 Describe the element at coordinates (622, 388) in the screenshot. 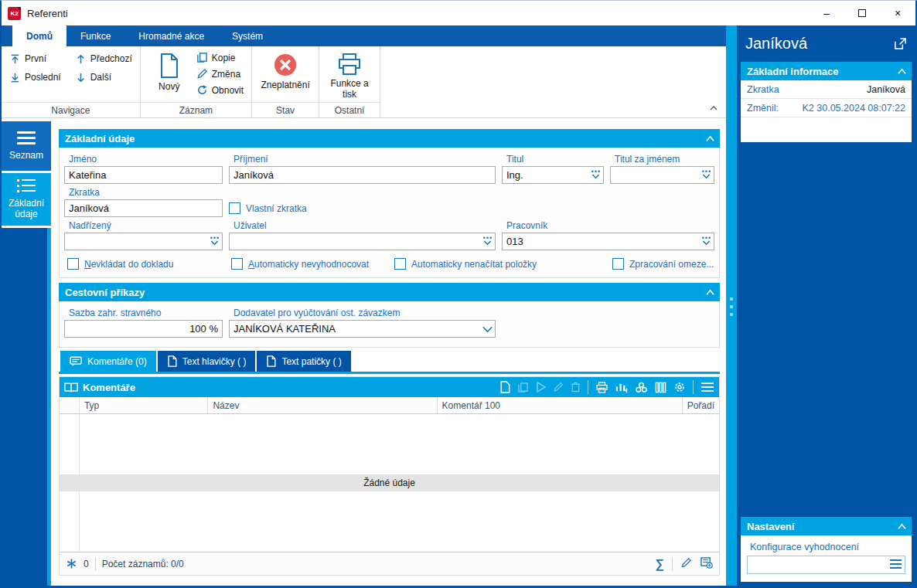

I see `grid-chart-button` at that location.